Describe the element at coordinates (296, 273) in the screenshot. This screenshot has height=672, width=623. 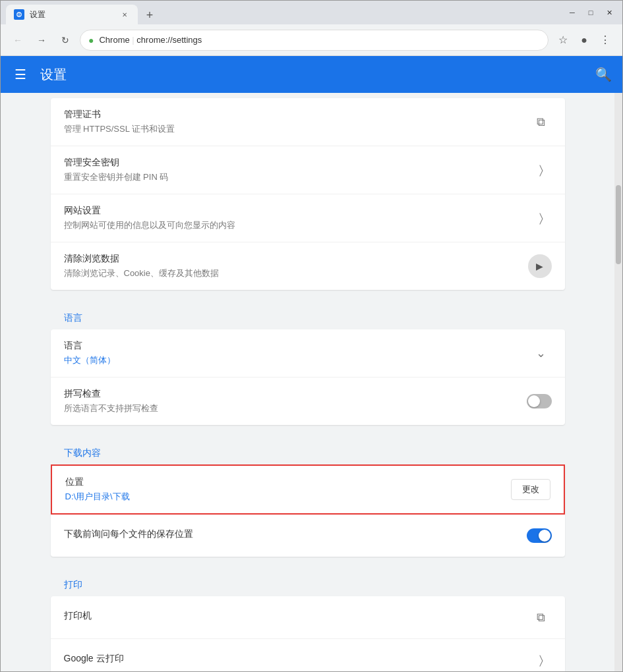
I see `clear-data-subtitle: 清除浏览记录、Cookie、缓存及其他数据` at that location.